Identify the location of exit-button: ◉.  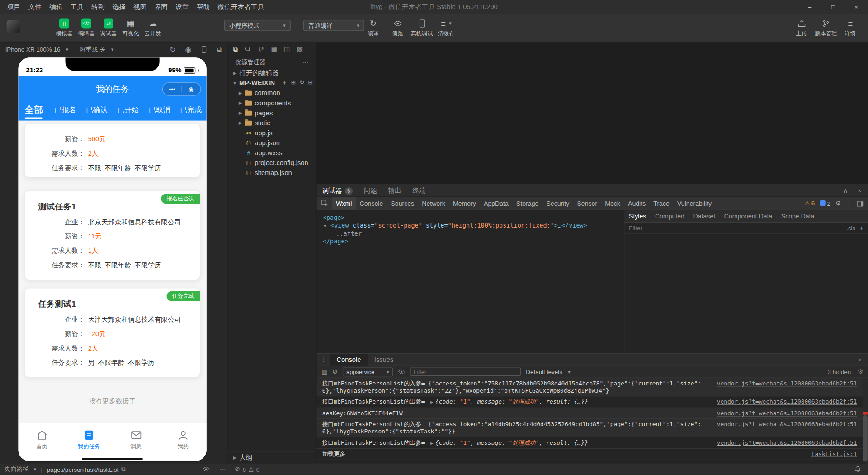
(191, 90).